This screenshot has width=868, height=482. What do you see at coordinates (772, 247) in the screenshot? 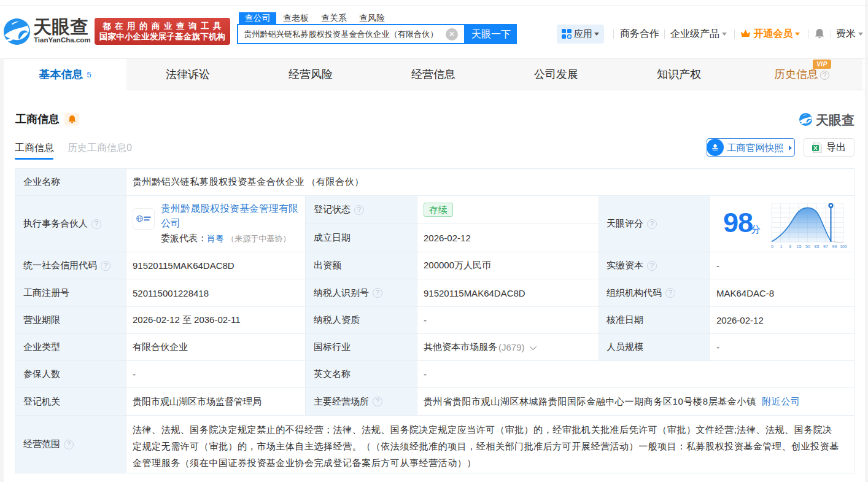
I see `svg-text: 0` at bounding box center [772, 247].